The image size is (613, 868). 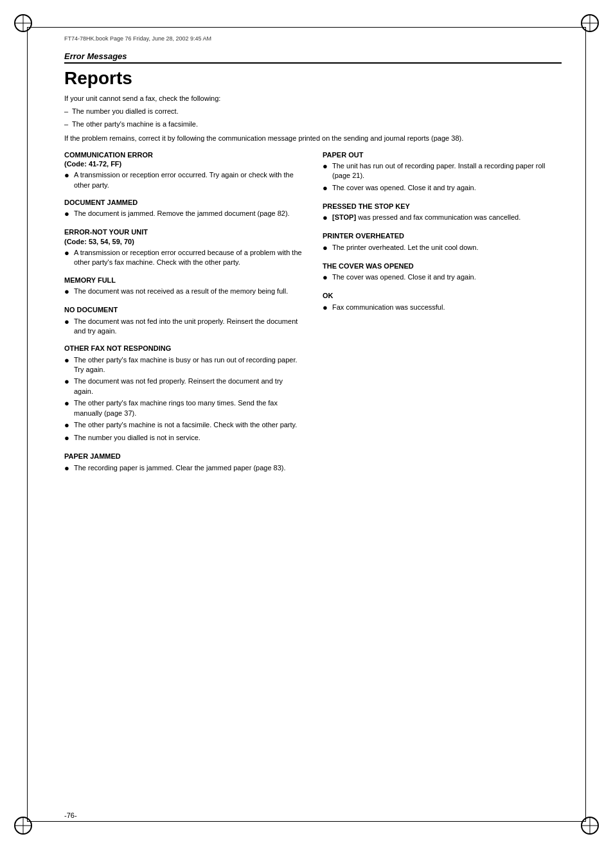 I want to click on section-ok-title: OK, so click(x=442, y=296).